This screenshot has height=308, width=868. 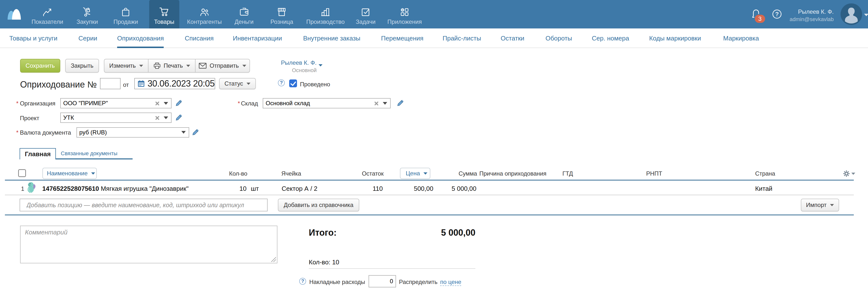 What do you see at coordinates (126, 65) in the screenshot?
I see `edit-button: Изменить` at bounding box center [126, 65].